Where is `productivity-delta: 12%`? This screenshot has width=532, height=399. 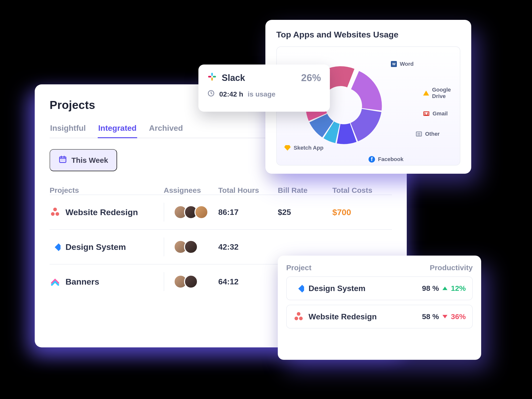 productivity-delta: 12% is located at coordinates (458, 288).